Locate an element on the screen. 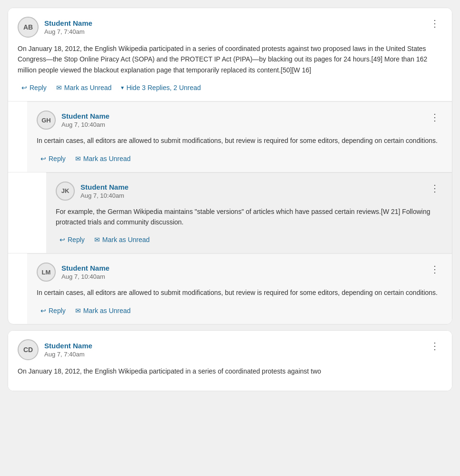 This screenshot has width=460, height=476. avatar: LM is located at coordinates (46, 272).